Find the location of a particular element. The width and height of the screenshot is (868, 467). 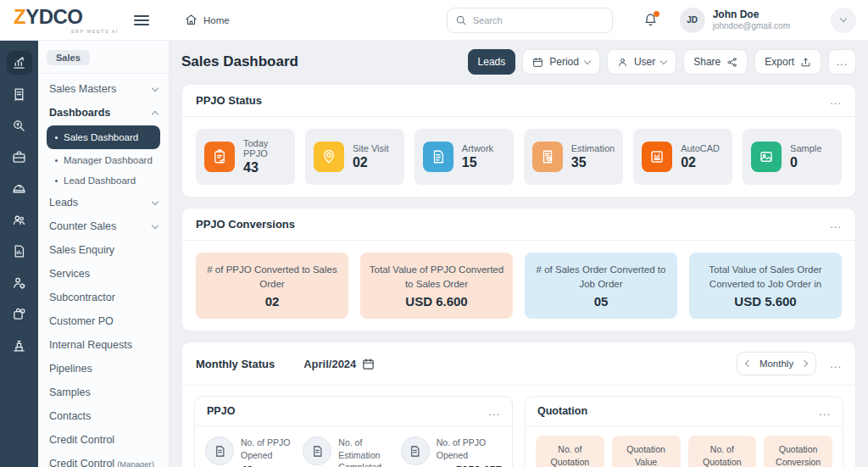

monthly-selector-label: Monthly is located at coordinates (776, 364).